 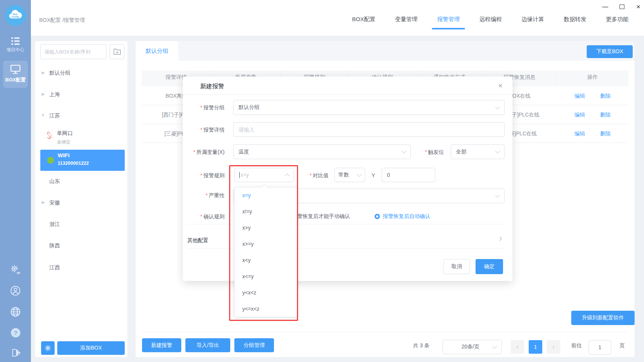 What do you see at coordinates (517, 347) in the screenshot?
I see `pagination-prev-button: ‹` at bounding box center [517, 347].